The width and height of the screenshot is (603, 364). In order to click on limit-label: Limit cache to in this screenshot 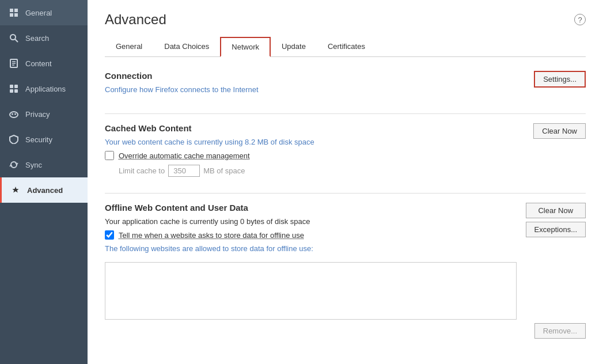, I will do `click(142, 170)`.